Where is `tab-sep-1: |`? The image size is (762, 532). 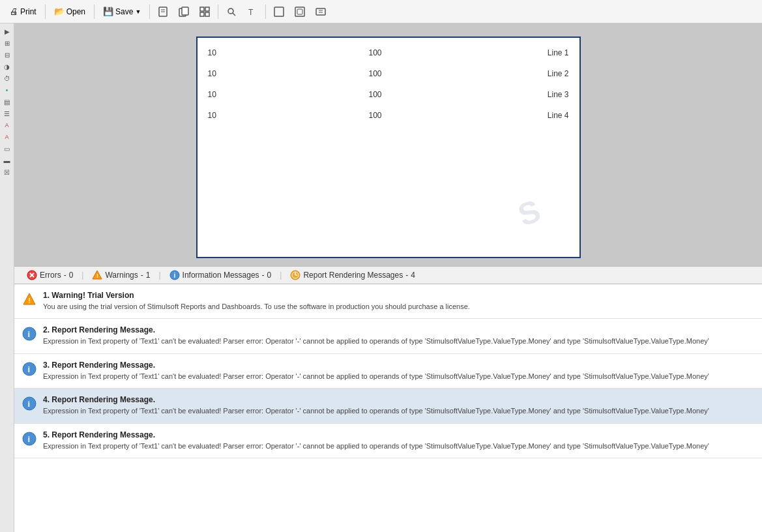 tab-sep-1: | is located at coordinates (82, 275).